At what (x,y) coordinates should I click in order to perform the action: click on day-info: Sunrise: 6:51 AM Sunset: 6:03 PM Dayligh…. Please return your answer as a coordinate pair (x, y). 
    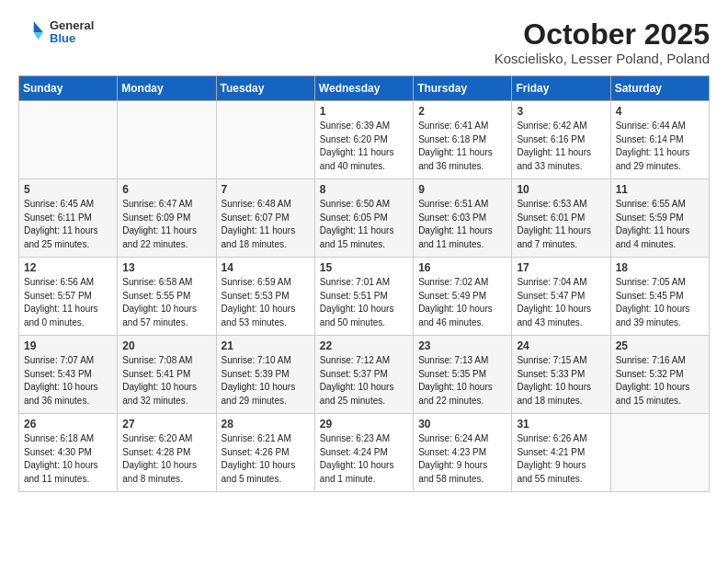
    Looking at the image, I should click on (462, 224).